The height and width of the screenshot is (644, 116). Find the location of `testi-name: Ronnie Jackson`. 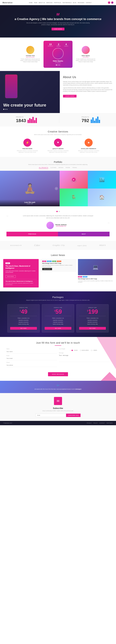

testi-name: Ronnie Jackson is located at coordinates (61, 225).